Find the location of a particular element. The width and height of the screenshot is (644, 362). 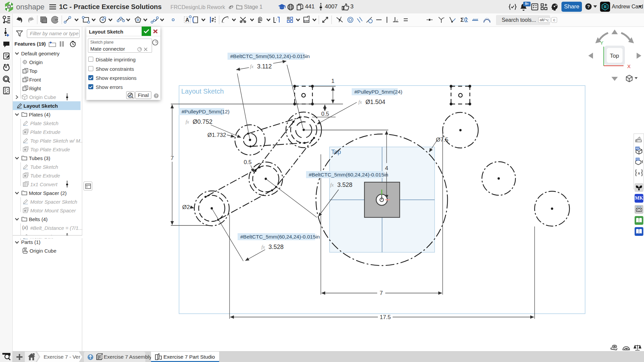

svg-text: Ø1.504 is located at coordinates (375, 102).